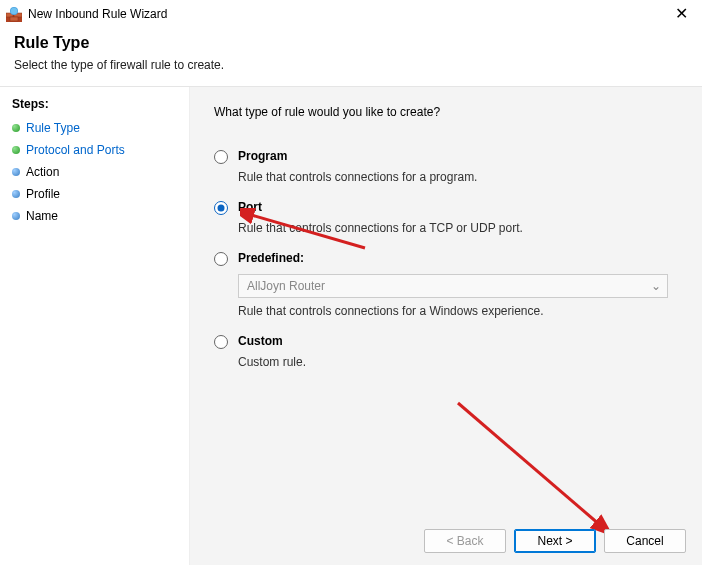  Describe the element at coordinates (221, 157) in the screenshot. I see `radio-program` at that location.